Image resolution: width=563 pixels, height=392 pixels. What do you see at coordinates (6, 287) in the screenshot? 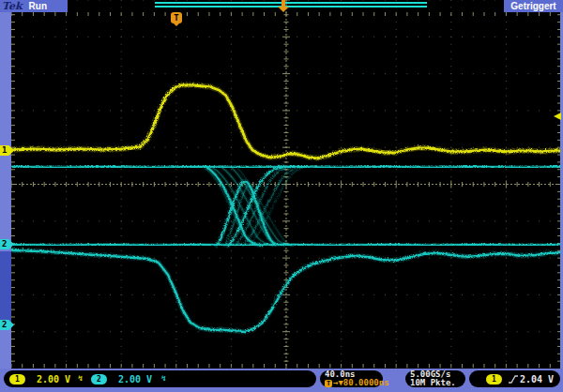
I see `left-frame-segment` at bounding box center [6, 287].